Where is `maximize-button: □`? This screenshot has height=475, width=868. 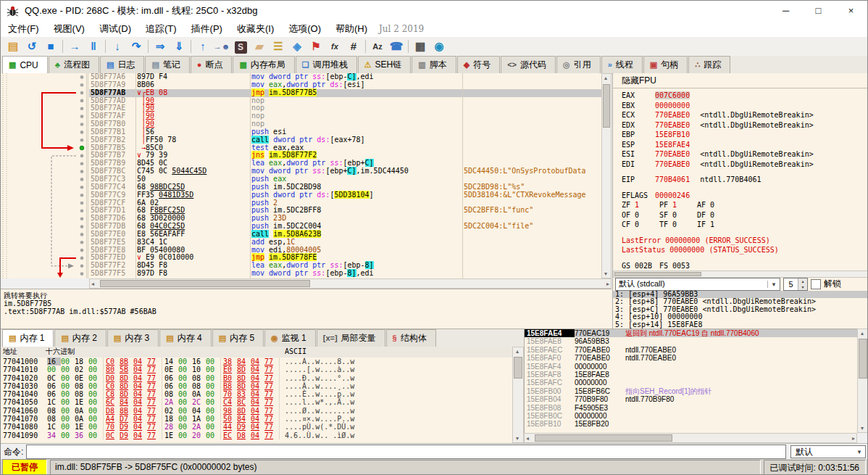 maximize-button: □ is located at coordinates (819, 11).